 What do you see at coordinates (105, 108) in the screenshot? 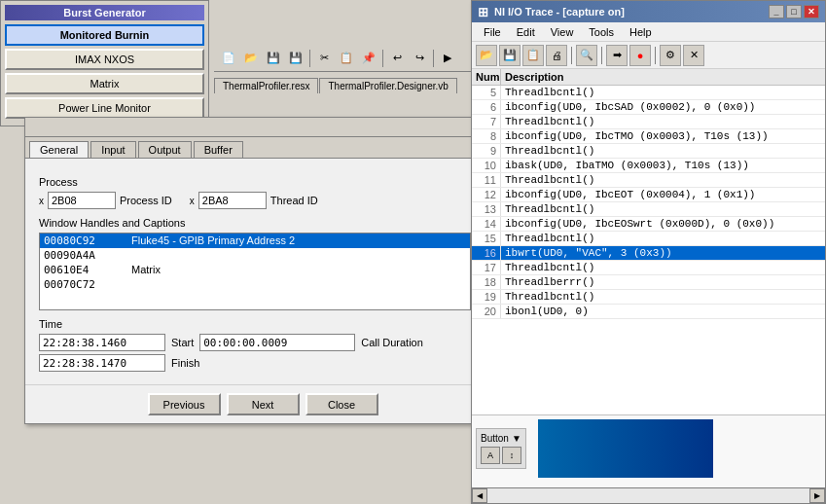
I see `sidebar-btn-power-line-monitor: Power Line Monitor` at bounding box center [105, 108].